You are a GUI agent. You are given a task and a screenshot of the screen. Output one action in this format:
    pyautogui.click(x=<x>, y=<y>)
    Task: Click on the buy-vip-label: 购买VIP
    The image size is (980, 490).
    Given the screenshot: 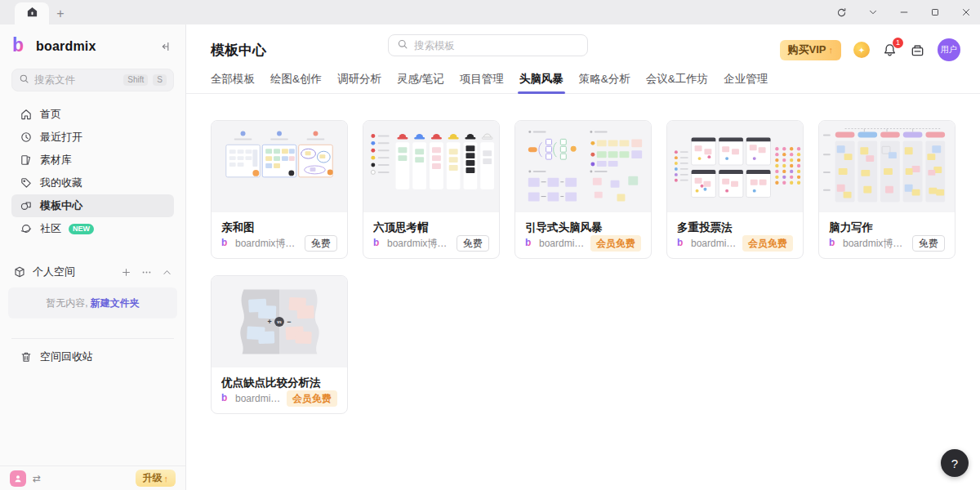 What is the action you would take?
    pyautogui.click(x=807, y=50)
    